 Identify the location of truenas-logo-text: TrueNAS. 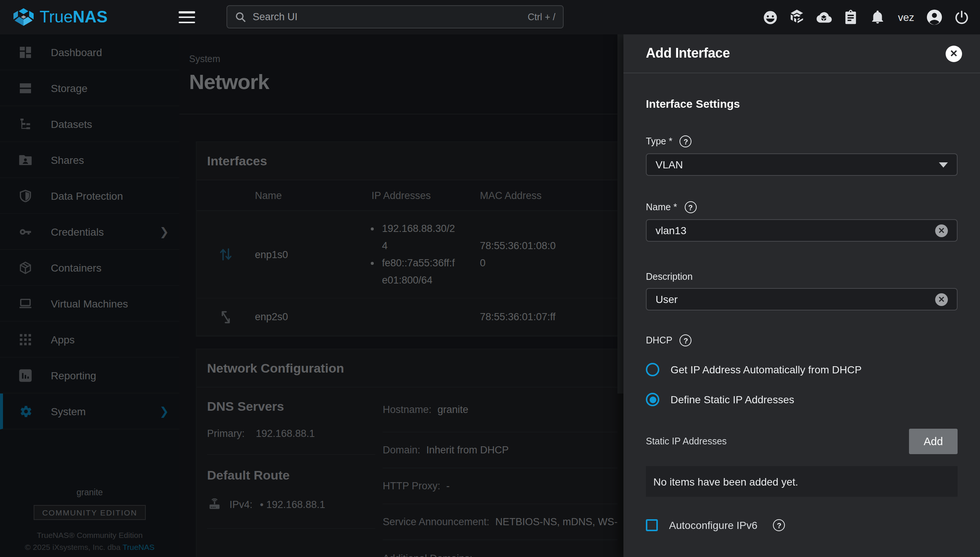
(74, 17).